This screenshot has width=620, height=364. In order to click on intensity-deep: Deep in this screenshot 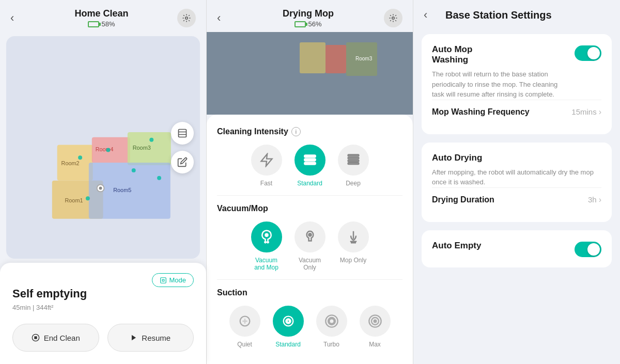, I will do `click(353, 166)`.